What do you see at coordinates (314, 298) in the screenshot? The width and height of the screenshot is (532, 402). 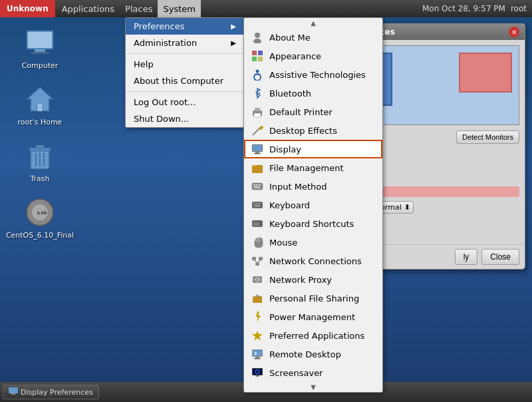 I see `personal-sharing-label: Personal File Sharing` at bounding box center [314, 298].